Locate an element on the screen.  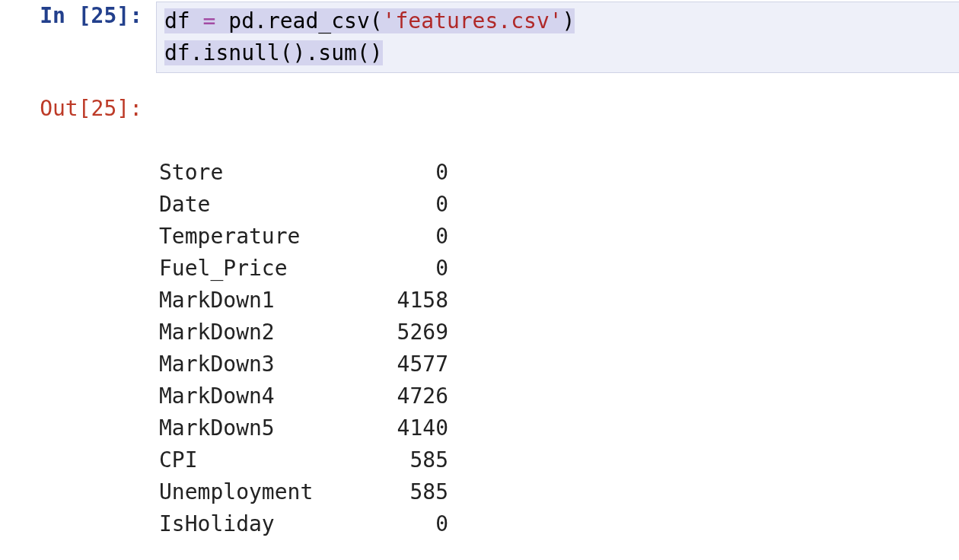
output-key: MarkDown2 is located at coordinates (250, 332).